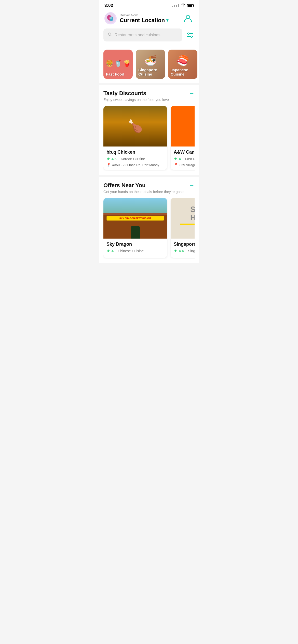 This screenshot has height=644, width=298. I want to click on japanese-food-visual: 🍣, so click(183, 61).